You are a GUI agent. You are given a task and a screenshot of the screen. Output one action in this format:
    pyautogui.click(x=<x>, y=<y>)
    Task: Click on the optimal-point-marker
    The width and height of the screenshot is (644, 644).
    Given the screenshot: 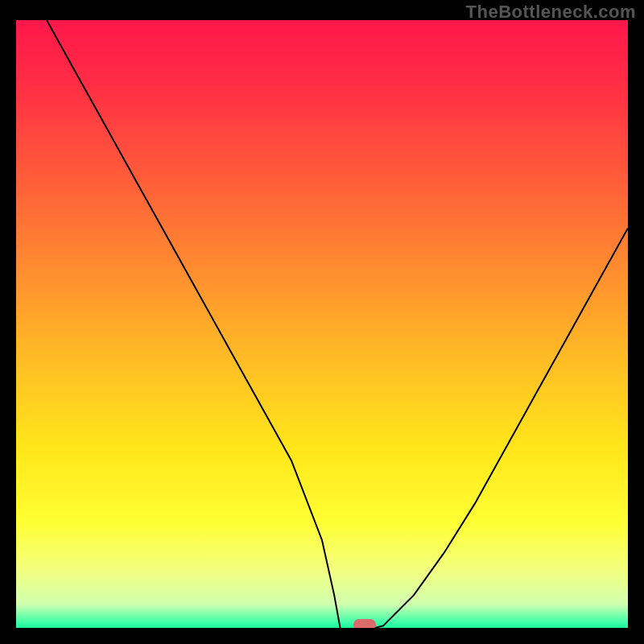 What is the action you would take?
    pyautogui.click(x=365, y=623)
    